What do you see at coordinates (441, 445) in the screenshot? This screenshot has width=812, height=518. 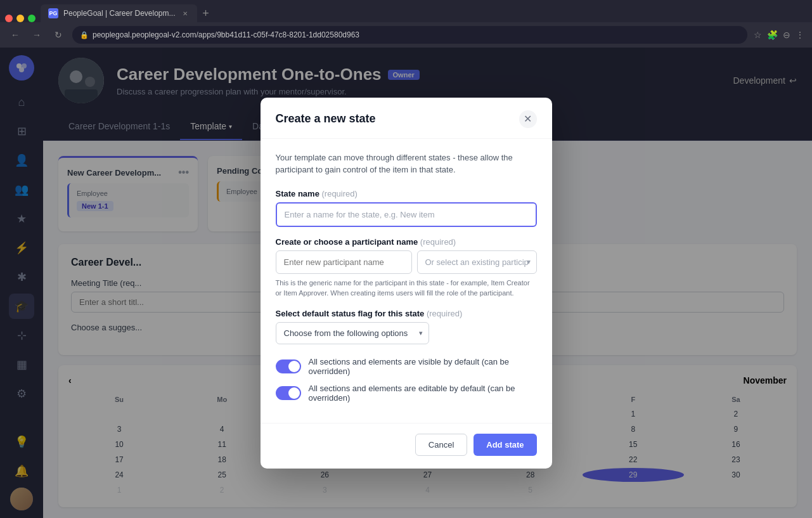 I see `cancel-button: Cancel` at bounding box center [441, 445].